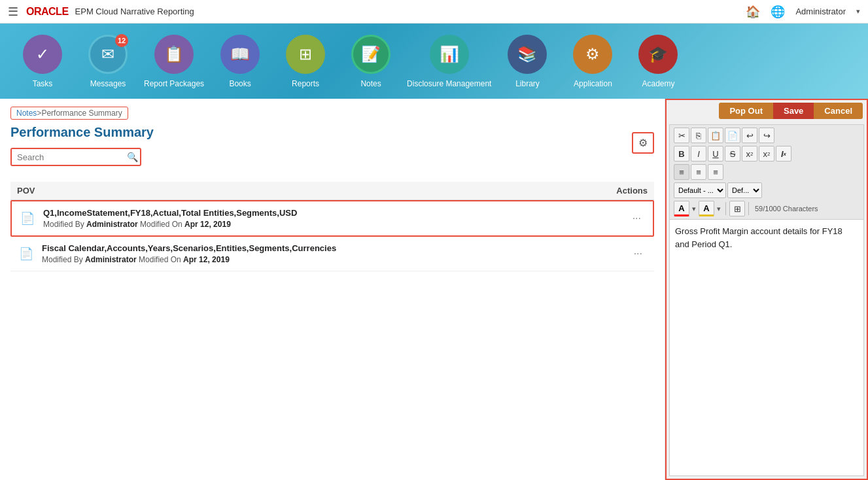 This screenshot has width=868, height=480. Describe the element at coordinates (744, 190) in the screenshot. I see `font-size-select: Def...` at that location.